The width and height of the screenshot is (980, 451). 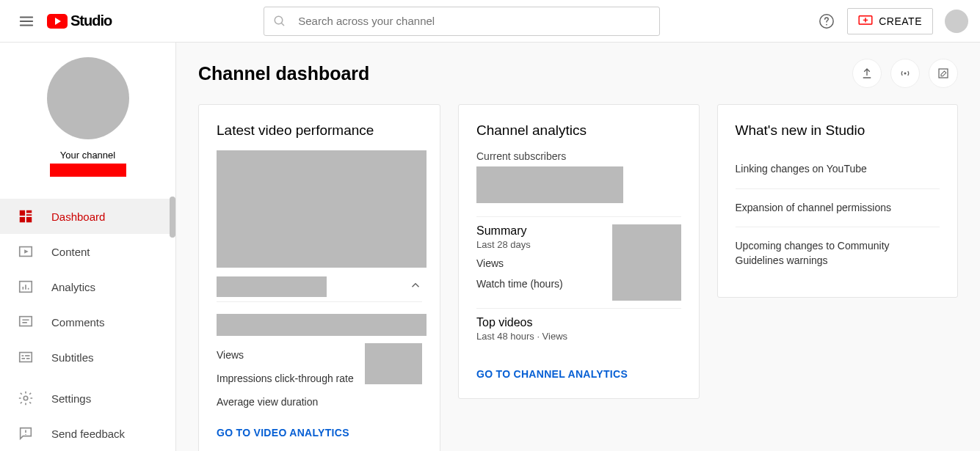 What do you see at coordinates (88, 155) in the screenshot?
I see `your-channel-label: Your channel` at bounding box center [88, 155].